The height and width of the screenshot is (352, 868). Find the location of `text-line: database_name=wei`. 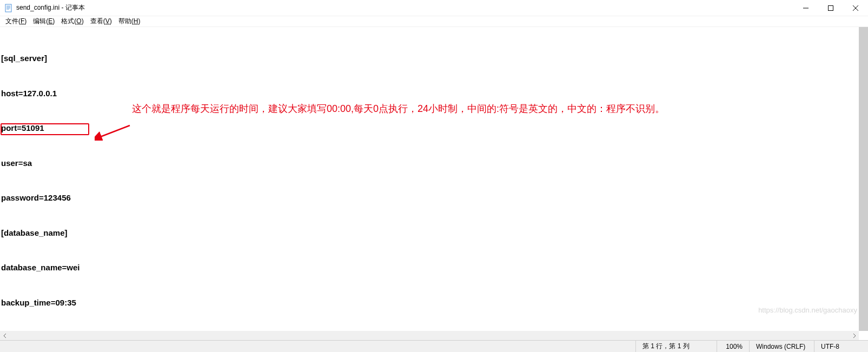

text-line: database_name=wei is located at coordinates (41, 268).